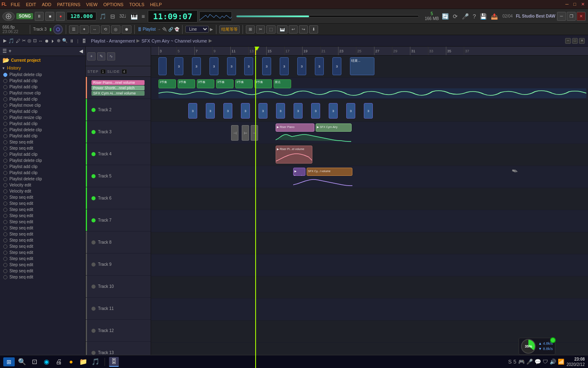  Describe the element at coordinates (118, 110) in the screenshot. I see `track-label-row-2: Track 2` at that location.